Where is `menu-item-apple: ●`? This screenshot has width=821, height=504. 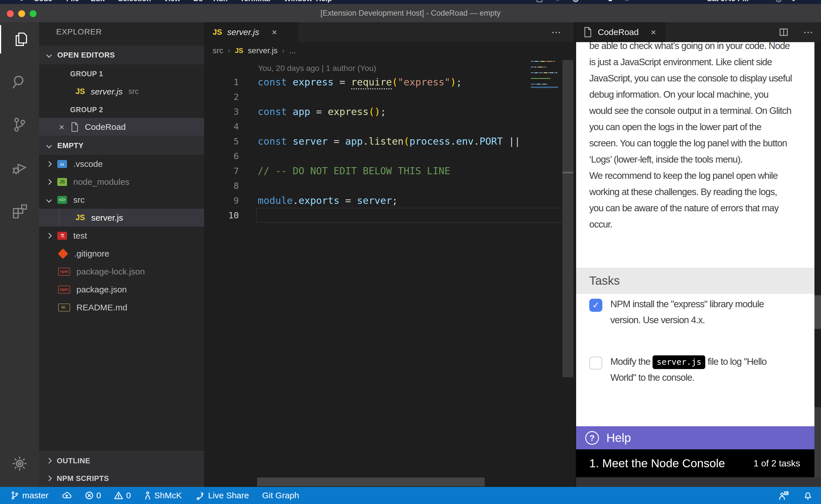 menu-item-apple: ● is located at coordinates (22, 1).